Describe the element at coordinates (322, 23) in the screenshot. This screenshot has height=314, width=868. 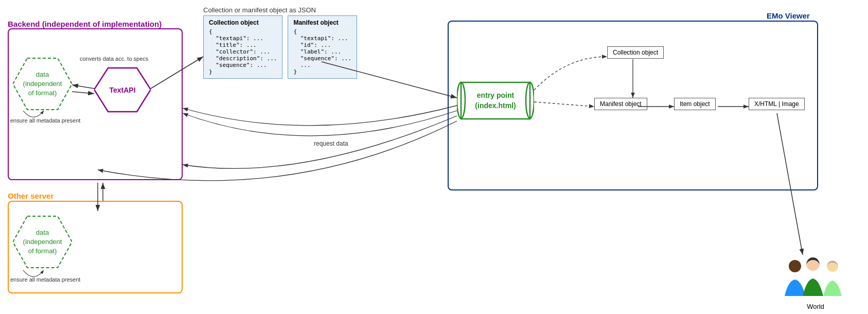
I see `manifest-json-title: Manifest object` at that location.